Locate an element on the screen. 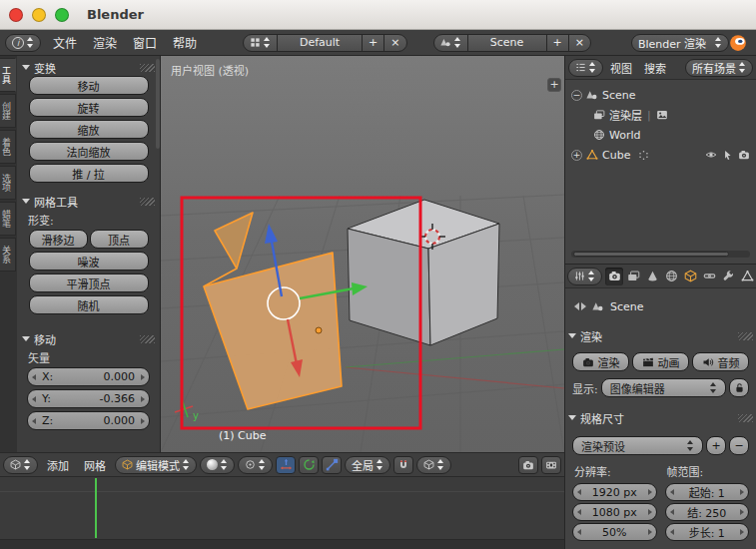 Image resolution: width=756 pixels, height=549 pixels. render-preset-selector: 渲染预设 is located at coordinates (637, 445).